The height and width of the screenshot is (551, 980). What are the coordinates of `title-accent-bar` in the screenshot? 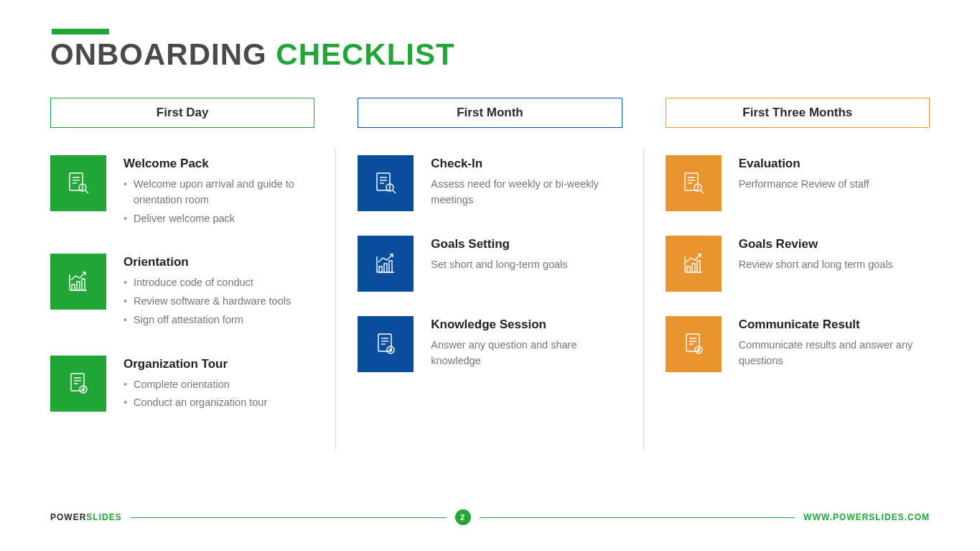 It's located at (80, 32).